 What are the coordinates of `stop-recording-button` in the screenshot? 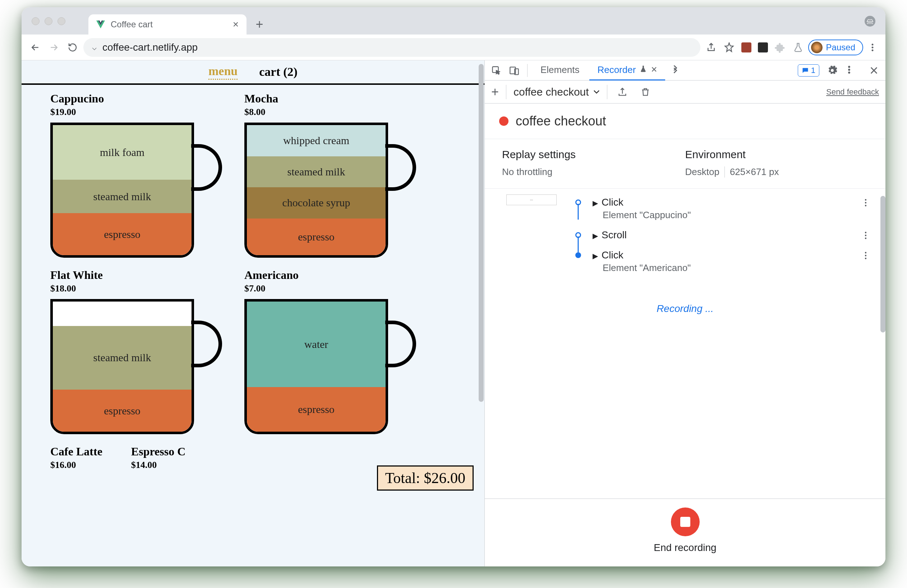 It's located at (685, 522).